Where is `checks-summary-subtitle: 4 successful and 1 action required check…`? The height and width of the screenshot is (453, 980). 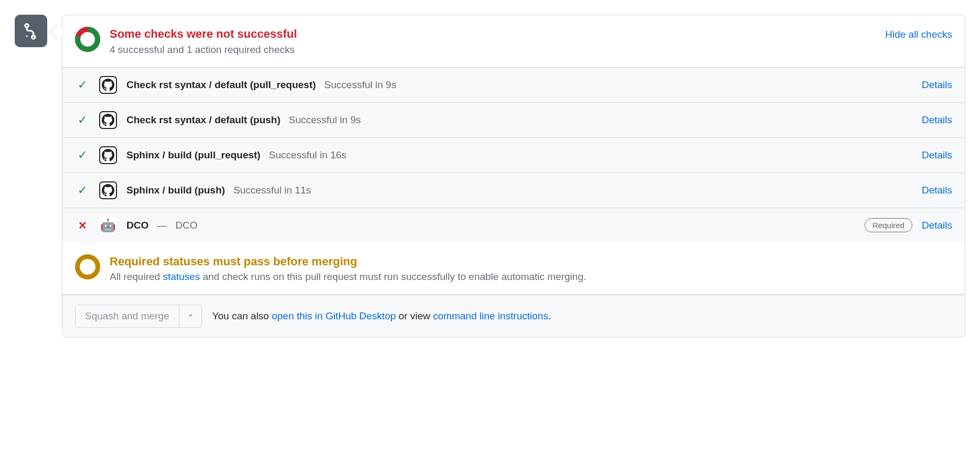 checks-summary-subtitle: 4 successful and 1 action required check… is located at coordinates (493, 50).